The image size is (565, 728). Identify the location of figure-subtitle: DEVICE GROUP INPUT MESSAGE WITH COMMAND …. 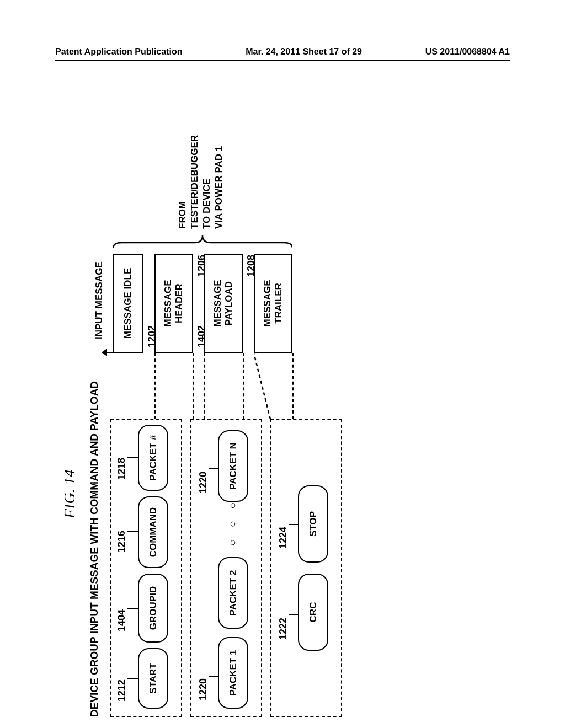
(94, 549).